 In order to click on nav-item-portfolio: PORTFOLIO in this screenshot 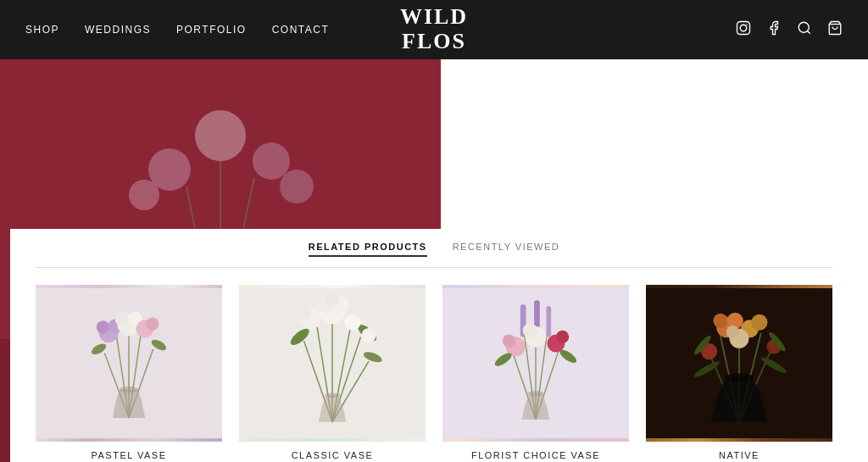, I will do `click(212, 30)`.